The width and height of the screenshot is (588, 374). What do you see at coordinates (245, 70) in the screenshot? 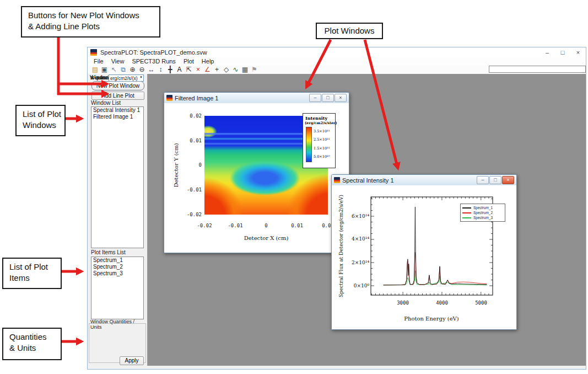
I see `table-icon: ▦` at bounding box center [245, 70].